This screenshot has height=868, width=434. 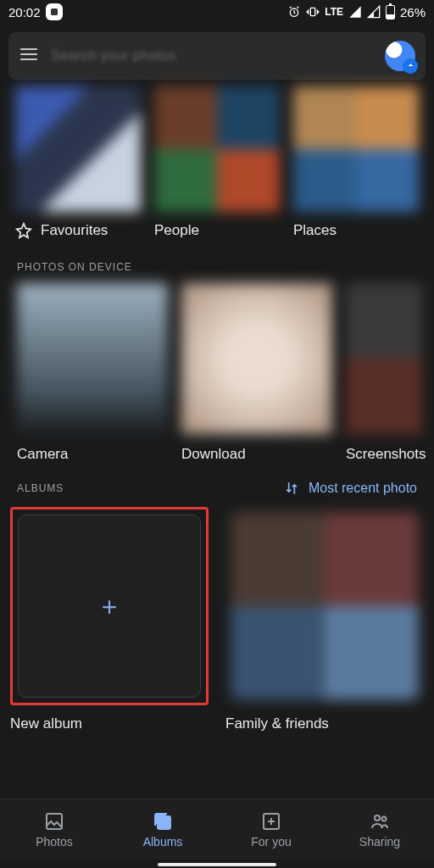 I want to click on device-folder-label: Camera, so click(x=92, y=454).